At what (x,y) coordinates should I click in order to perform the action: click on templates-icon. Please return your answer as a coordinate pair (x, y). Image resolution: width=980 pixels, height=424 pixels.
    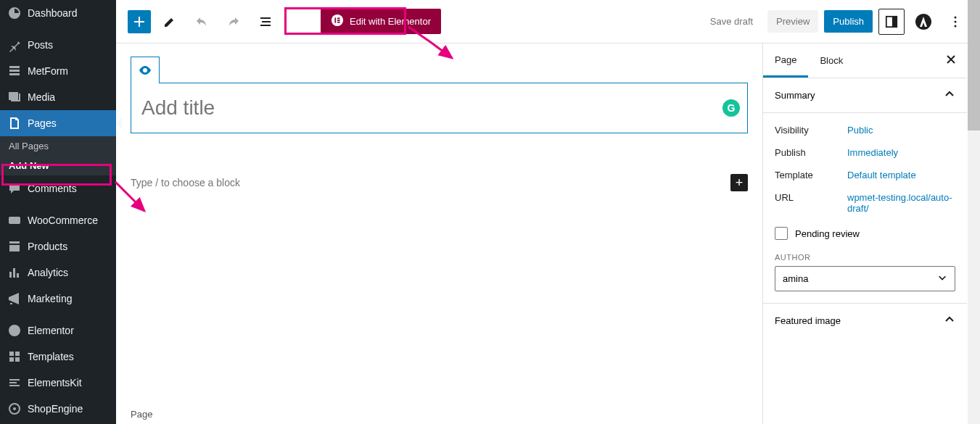
    Looking at the image, I should click on (15, 357).